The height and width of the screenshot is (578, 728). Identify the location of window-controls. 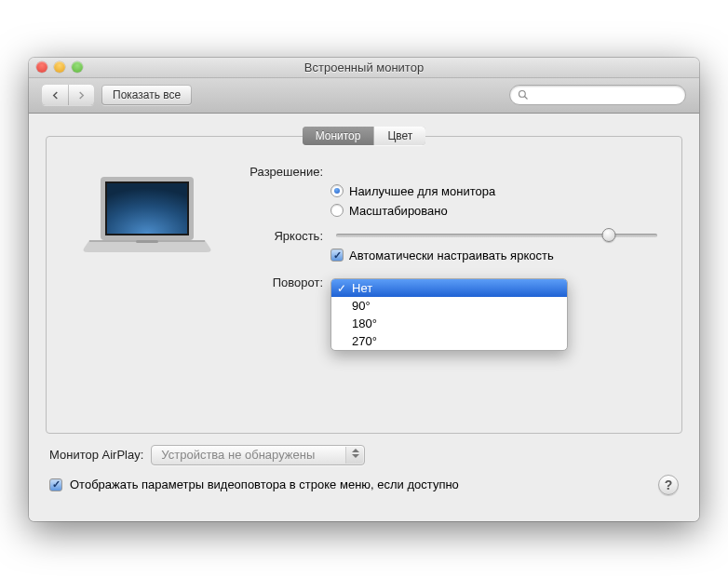
(60, 67).